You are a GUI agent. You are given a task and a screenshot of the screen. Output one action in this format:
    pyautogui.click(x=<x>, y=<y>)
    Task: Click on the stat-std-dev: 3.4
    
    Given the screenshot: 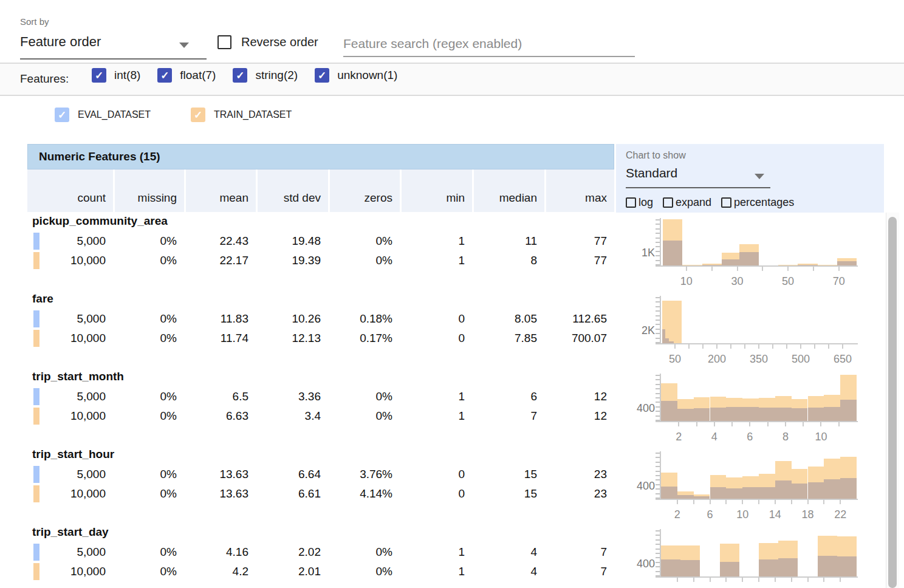 What is the action you would take?
    pyautogui.click(x=292, y=416)
    